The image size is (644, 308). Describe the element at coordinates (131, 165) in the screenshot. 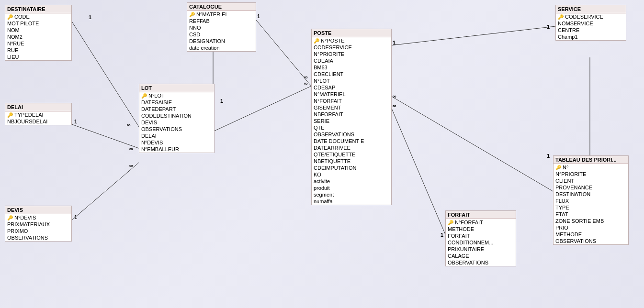

I see `rel-devis-lot-8: ∞` at that location.